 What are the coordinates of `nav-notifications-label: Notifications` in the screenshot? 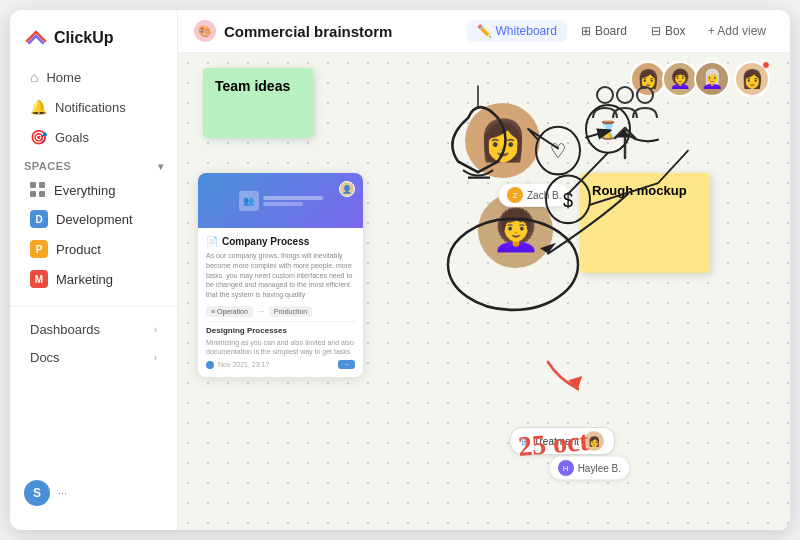 It's located at (90, 108).